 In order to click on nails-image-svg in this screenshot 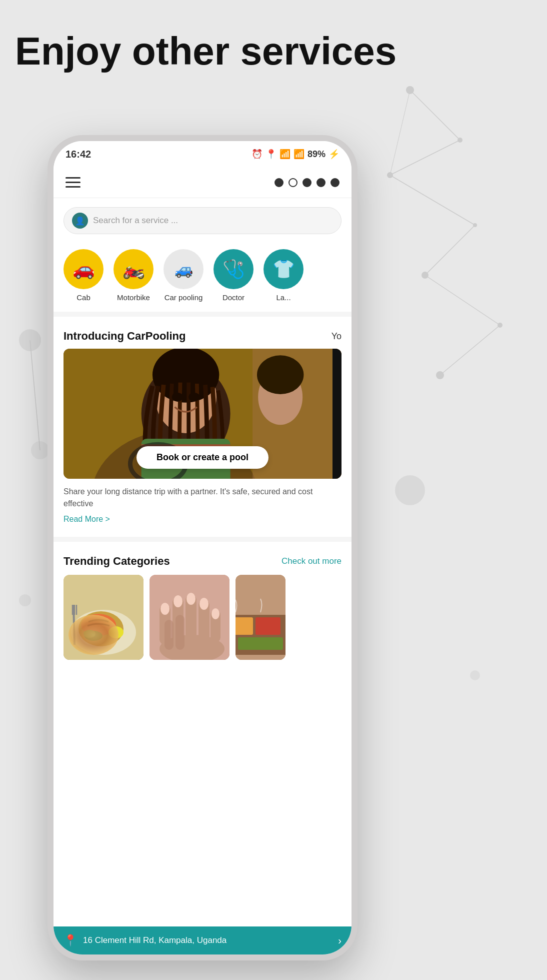, I will do `click(190, 617)`.